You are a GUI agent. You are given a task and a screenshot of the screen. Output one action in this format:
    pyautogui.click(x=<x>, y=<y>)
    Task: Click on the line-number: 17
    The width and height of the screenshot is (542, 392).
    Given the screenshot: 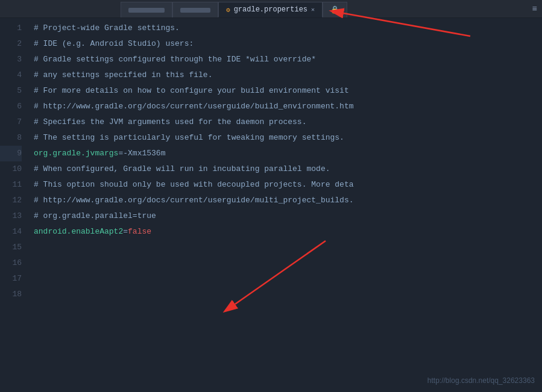 What is the action you would take?
    pyautogui.click(x=11, y=279)
    